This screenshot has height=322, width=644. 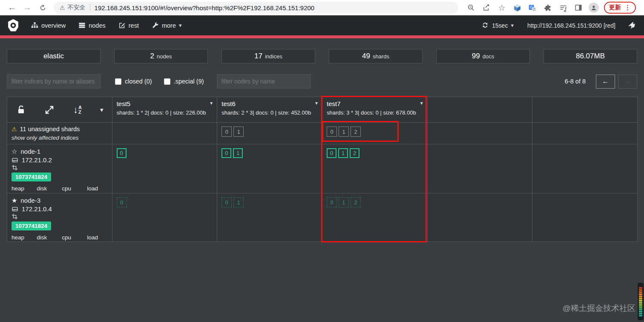 What do you see at coordinates (270, 218) in the screenshot?
I see `shards-cell-node-3-test6: 01` at bounding box center [270, 218].